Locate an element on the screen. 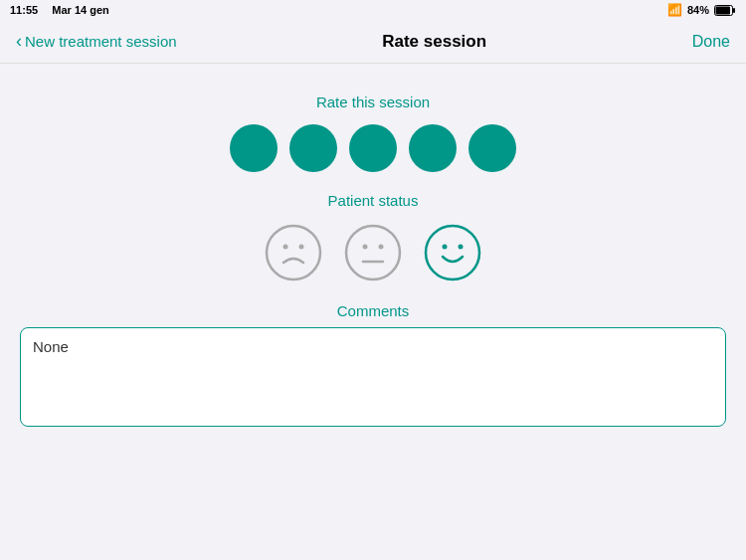 The image size is (746, 560). chevron-left-icon: ‹ is located at coordinates (19, 41).